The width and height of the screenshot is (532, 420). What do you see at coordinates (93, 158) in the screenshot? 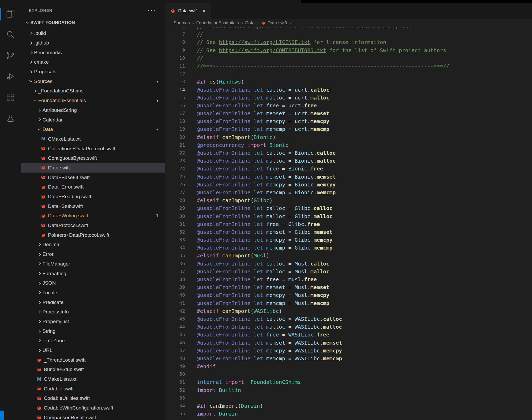
I see `tree-file-contiguousbytes-swift: ContiguousBytes.swift` at bounding box center [93, 158].